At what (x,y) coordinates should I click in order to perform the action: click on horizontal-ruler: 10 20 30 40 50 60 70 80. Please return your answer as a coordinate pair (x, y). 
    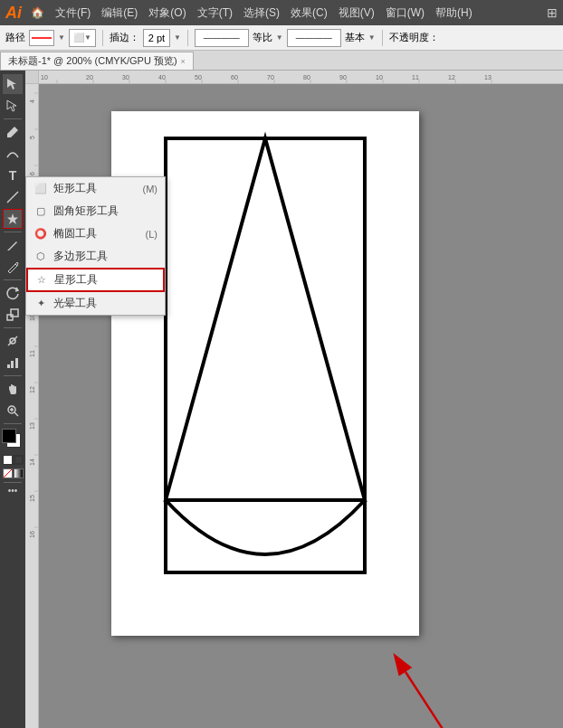
    Looking at the image, I should click on (294, 78).